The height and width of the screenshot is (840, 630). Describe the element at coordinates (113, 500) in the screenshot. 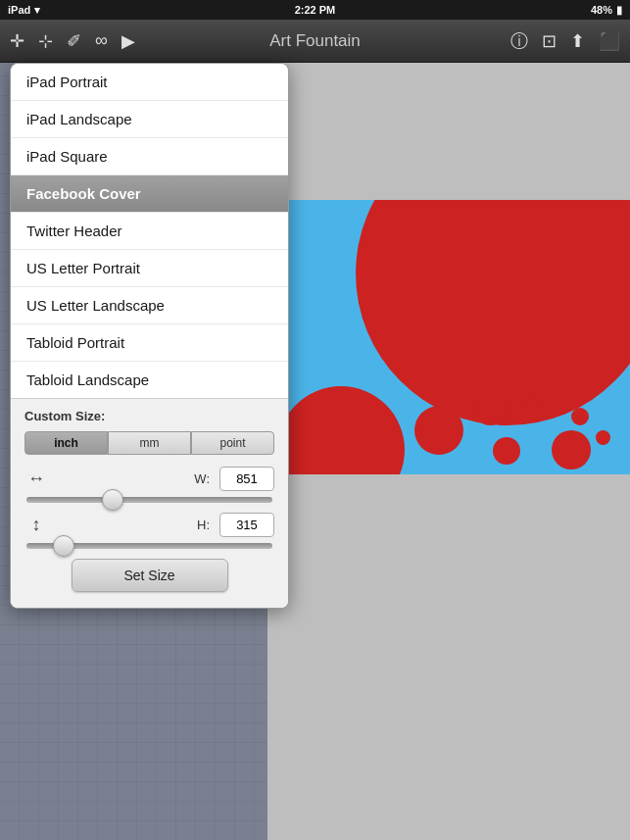

I see `width-slider-thumb` at that location.